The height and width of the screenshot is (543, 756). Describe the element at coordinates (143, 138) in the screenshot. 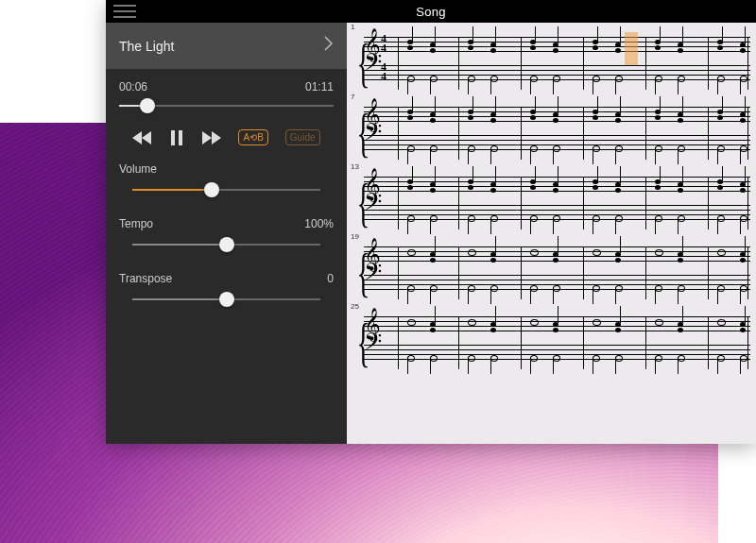

I see `rewind-button` at that location.